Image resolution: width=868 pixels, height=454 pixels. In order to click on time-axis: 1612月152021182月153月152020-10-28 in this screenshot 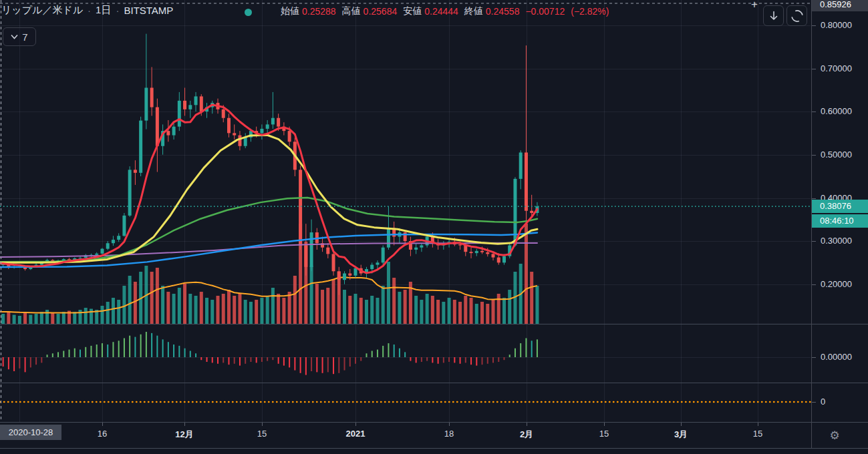, I will do `click(434, 435)`.